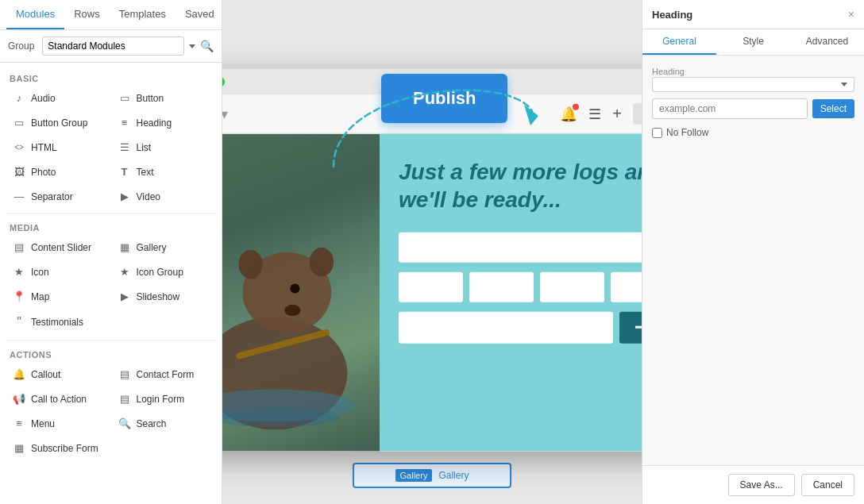 This screenshot has width=864, height=504. Describe the element at coordinates (111, 78) in the screenshot. I see `section-basic-label: Basic` at that location.